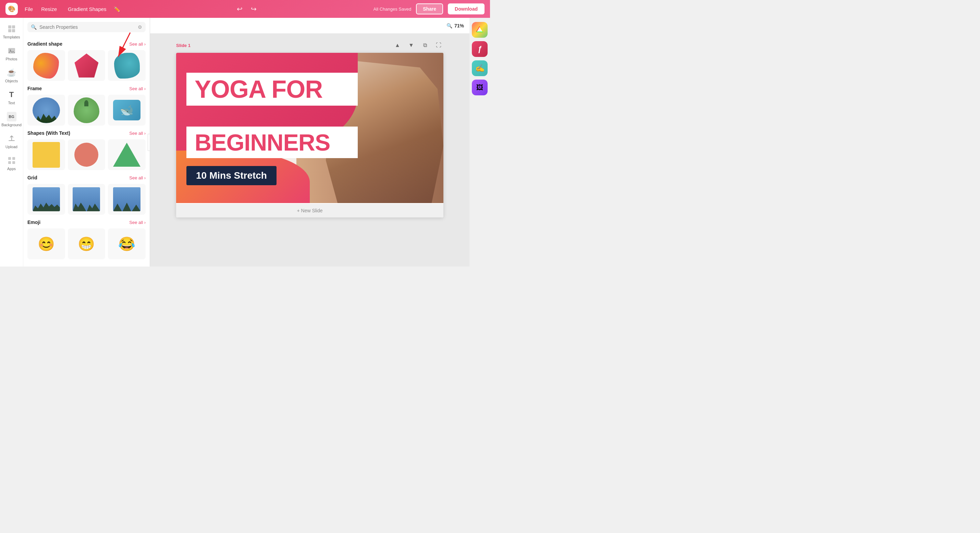 This screenshot has height=533, width=980. I want to click on topbar-right: All Changes Saved Share Download, so click(429, 9).